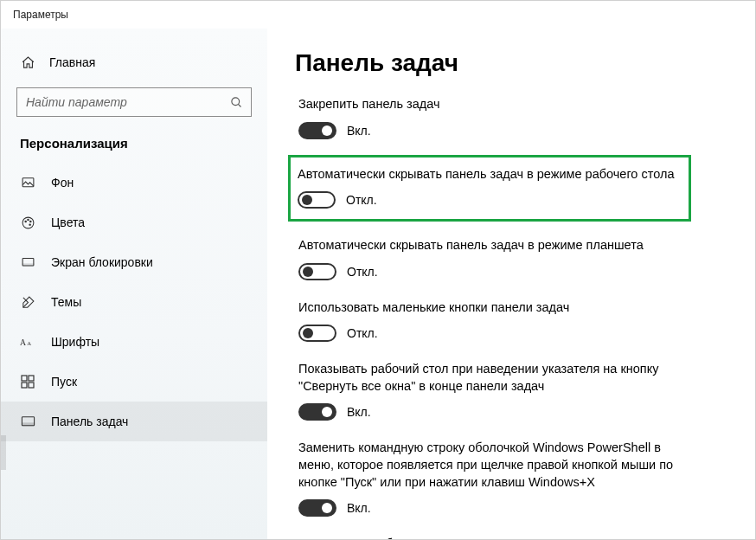 The height and width of the screenshot is (540, 756). What do you see at coordinates (28, 421) in the screenshot?
I see `taskbar-icon` at bounding box center [28, 421].